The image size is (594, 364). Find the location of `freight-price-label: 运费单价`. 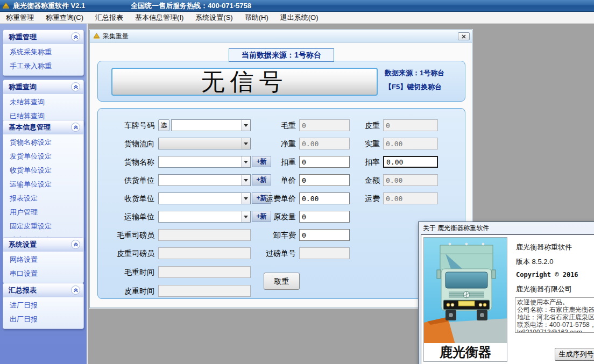

freight-price-label: 运费单价 is located at coordinates (267, 198).